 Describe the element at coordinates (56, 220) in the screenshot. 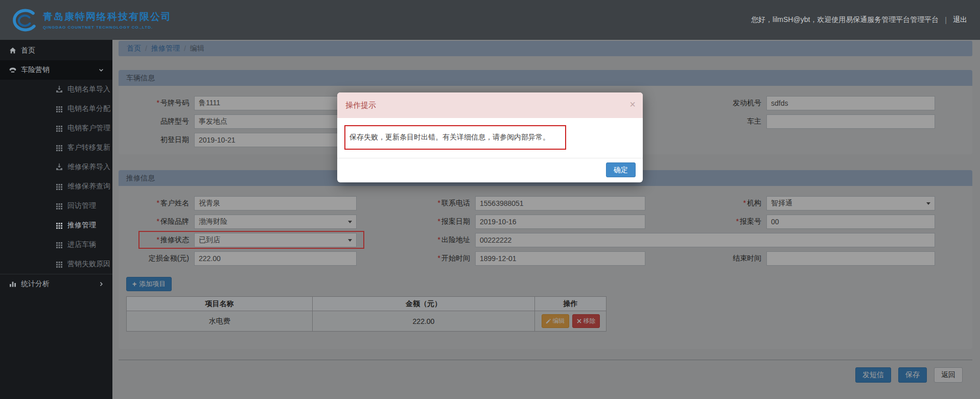

I see `sidebar: 首页 车险营销 电销名单导入 电销名单分配 电销客户管理 客户转移复新 维修保养…` at that location.